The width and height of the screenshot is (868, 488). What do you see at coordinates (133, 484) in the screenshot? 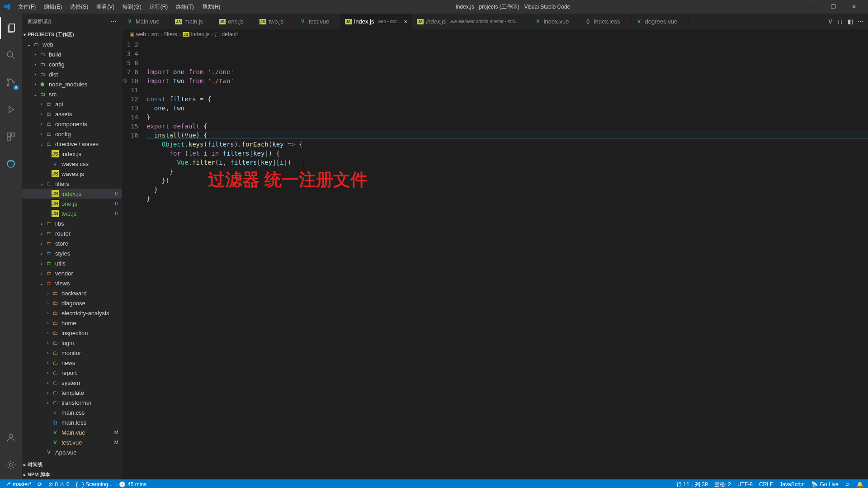
I see `time-status: 🕓 45 mins` at bounding box center [133, 484].